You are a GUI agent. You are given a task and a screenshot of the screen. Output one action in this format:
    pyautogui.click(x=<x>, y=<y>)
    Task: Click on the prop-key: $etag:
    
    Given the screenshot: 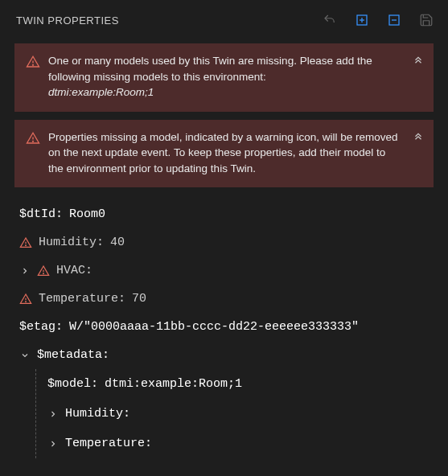 What is the action you would take?
    pyautogui.click(x=41, y=326)
    